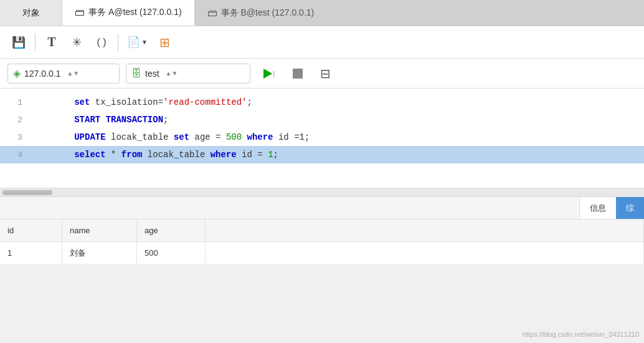 This screenshot has width=644, height=343. Describe the element at coordinates (14, 120) in the screenshot. I see `line-number-2: 2` at that location.